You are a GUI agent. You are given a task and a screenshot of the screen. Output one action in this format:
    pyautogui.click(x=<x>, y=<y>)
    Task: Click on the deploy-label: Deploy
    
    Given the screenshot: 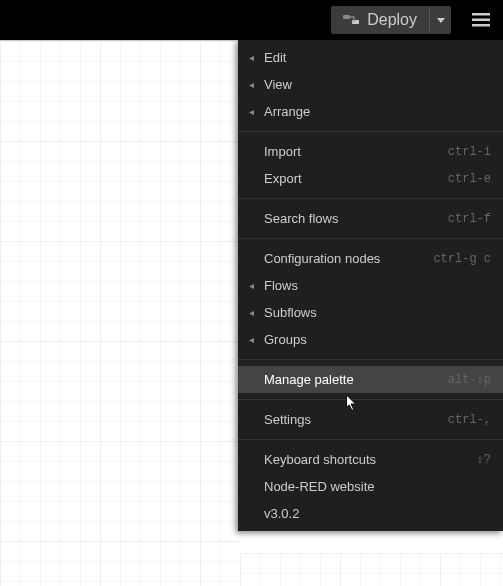 What is the action you would take?
    pyautogui.click(x=392, y=20)
    